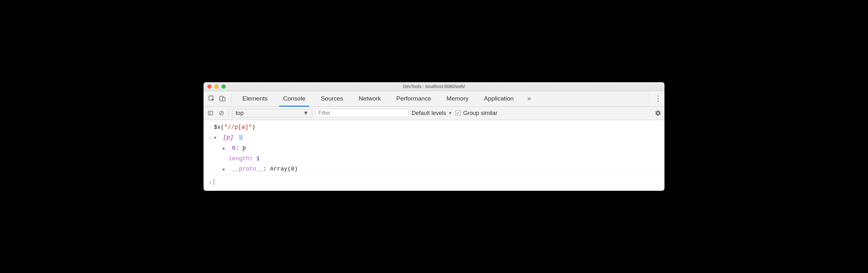 The height and width of the screenshot is (273, 868). Describe the element at coordinates (272, 113) in the screenshot. I see `execution-context-select: top ▼` at that location.